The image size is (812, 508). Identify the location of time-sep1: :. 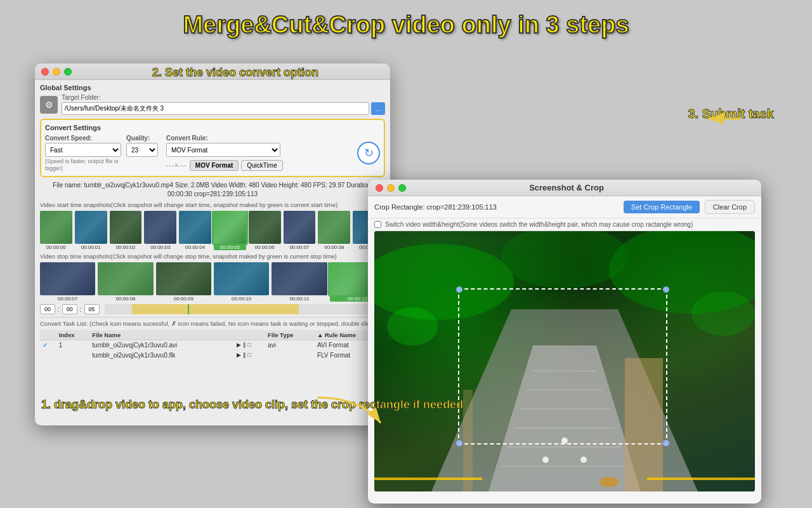
(58, 310).